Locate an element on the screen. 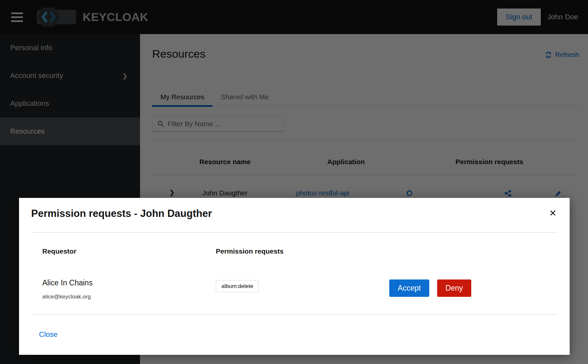 The width and height of the screenshot is (588, 364). permission-chip: album:delete is located at coordinates (237, 286).